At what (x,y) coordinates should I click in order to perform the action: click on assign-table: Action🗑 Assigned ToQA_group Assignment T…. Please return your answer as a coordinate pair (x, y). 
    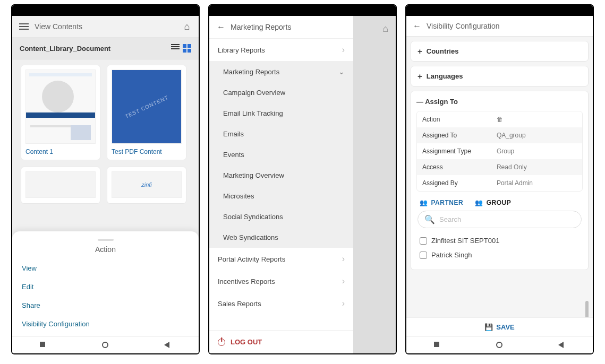
    Looking at the image, I should click on (499, 151).